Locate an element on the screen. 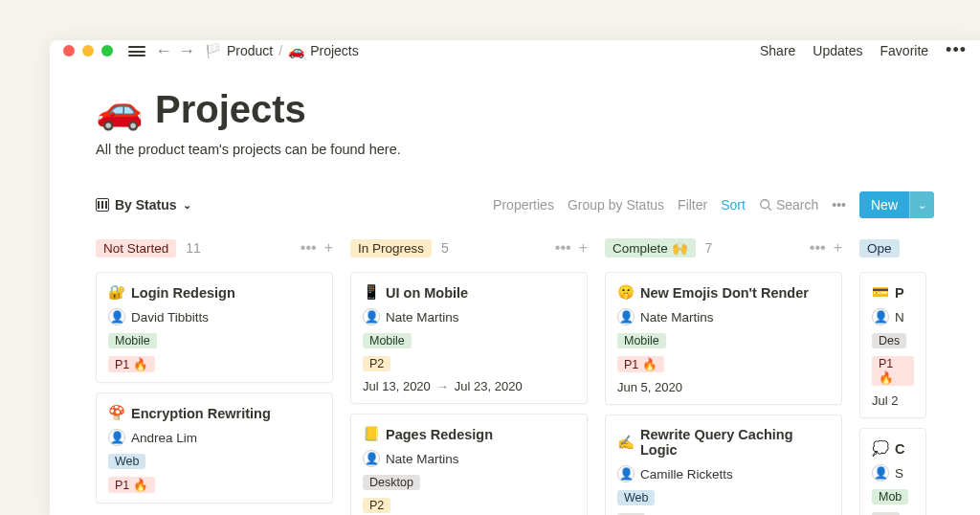 This screenshot has height=515, width=980. back-arrow-icon: ← is located at coordinates (164, 51).